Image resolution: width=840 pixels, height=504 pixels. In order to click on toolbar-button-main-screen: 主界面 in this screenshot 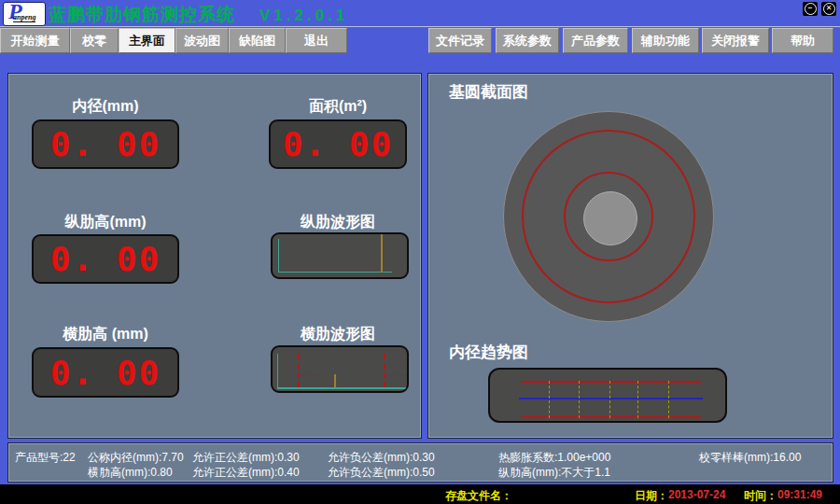, I will do `click(147, 41)`.